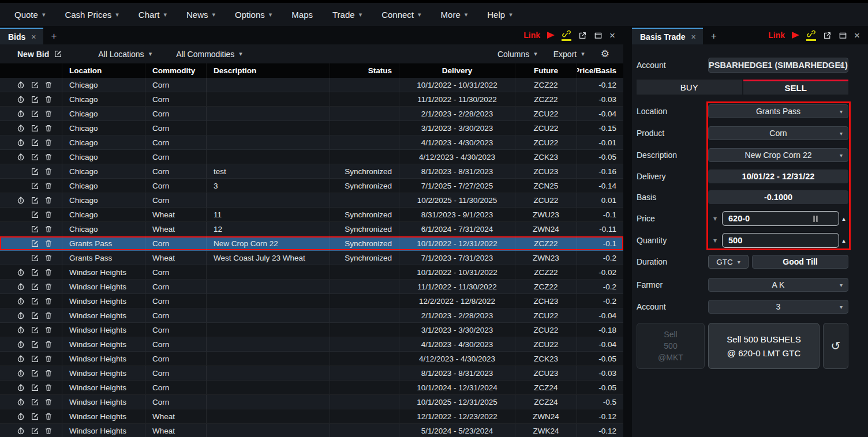 The image size is (868, 437). I want to click on table-row: Grants PassWheatWest Coast July 23 Wheat…, so click(312, 258).